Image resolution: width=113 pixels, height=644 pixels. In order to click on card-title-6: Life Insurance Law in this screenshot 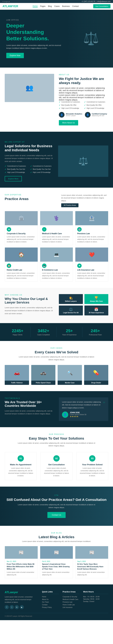, I will do `click(92, 270)`.